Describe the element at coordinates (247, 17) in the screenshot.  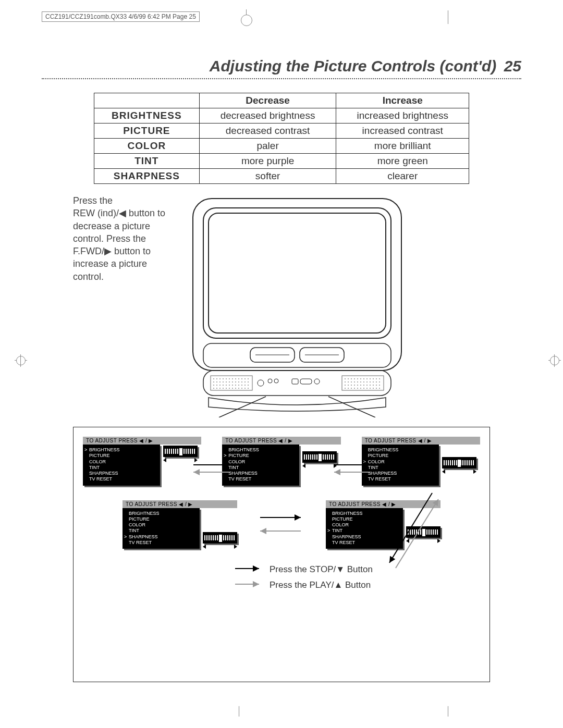
I see `crop-mark-top` at that location.